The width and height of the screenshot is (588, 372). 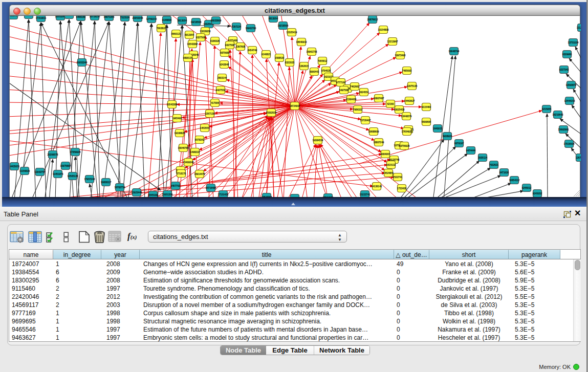 I want to click on svg-text: 9115460, so click(x=426, y=107).